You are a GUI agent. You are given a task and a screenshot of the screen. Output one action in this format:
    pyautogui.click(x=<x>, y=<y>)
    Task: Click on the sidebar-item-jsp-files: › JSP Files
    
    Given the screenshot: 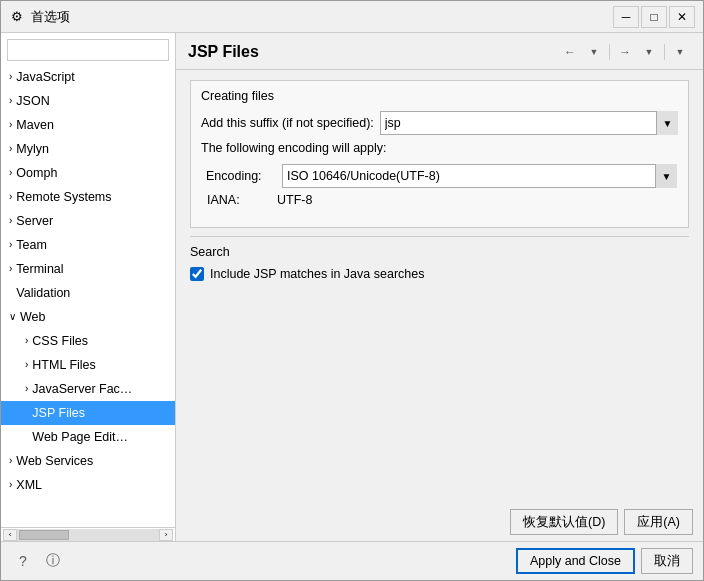 What is the action you would take?
    pyautogui.click(x=88, y=413)
    